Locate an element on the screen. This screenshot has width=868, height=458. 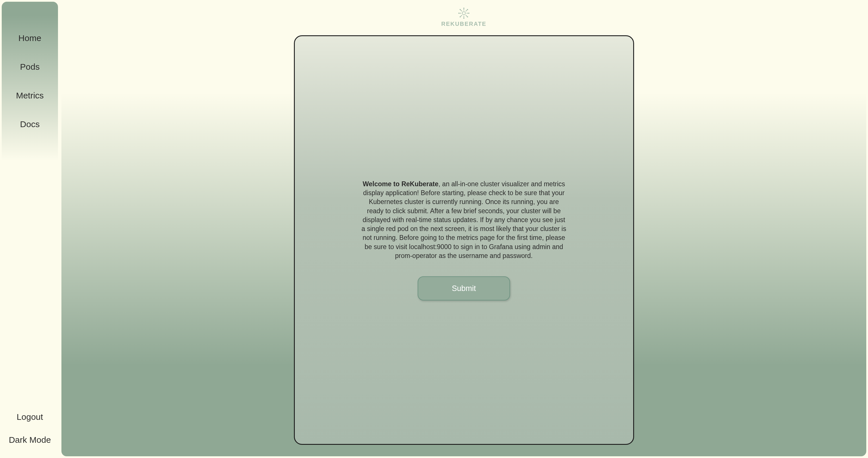
sidebar-item-pods: Pods is located at coordinates (30, 67).